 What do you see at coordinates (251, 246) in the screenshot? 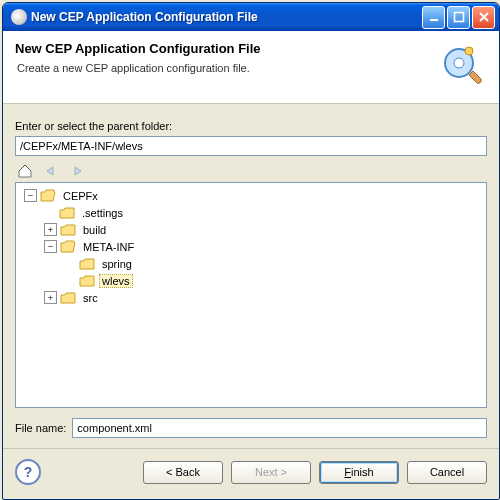
I see `tree-item: − META-INF` at bounding box center [251, 246].